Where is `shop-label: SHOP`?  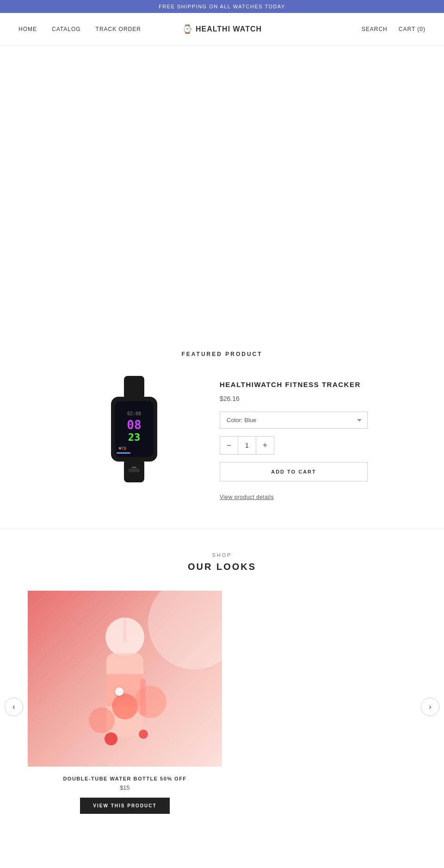
shop-label: SHOP is located at coordinates (222, 555).